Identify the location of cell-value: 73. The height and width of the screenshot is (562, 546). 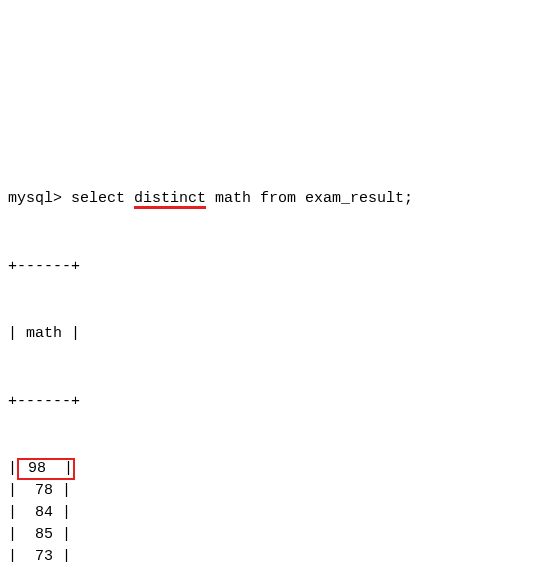
(44, 554).